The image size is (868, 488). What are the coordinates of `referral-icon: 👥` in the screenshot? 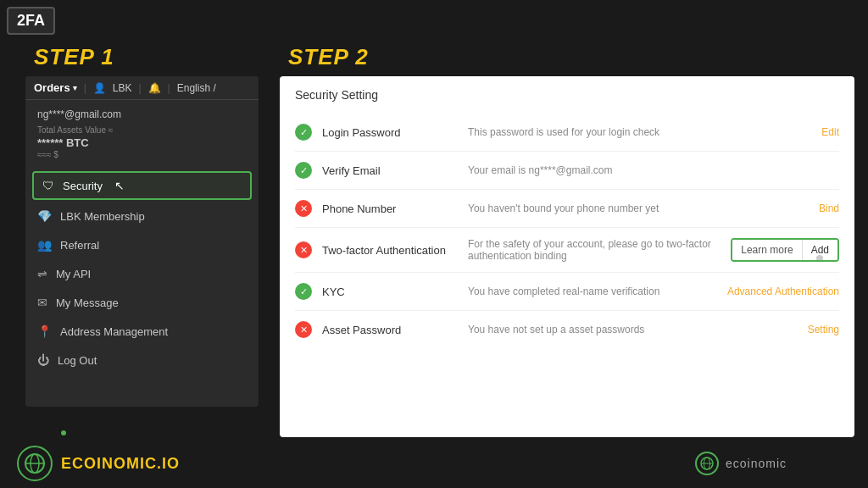 It's located at (44, 245).